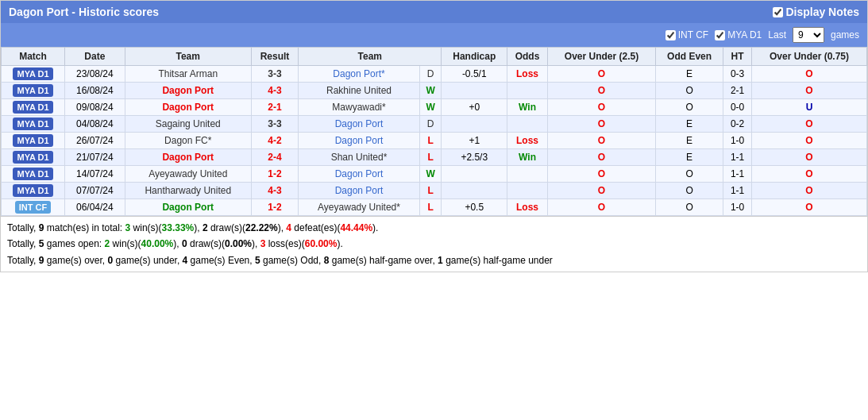  Describe the element at coordinates (430, 124) in the screenshot. I see `cell-wdl: D` at that location.